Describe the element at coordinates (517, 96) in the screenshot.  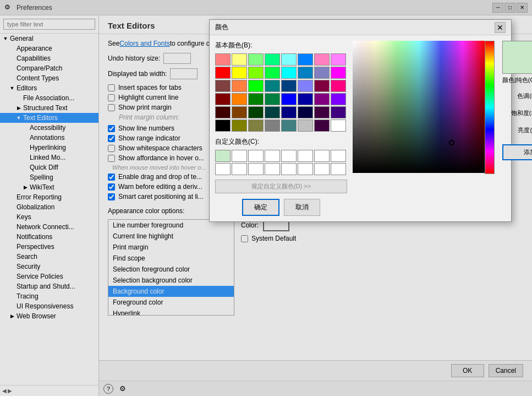
I see `hue-label: 色调(E):` at that location.